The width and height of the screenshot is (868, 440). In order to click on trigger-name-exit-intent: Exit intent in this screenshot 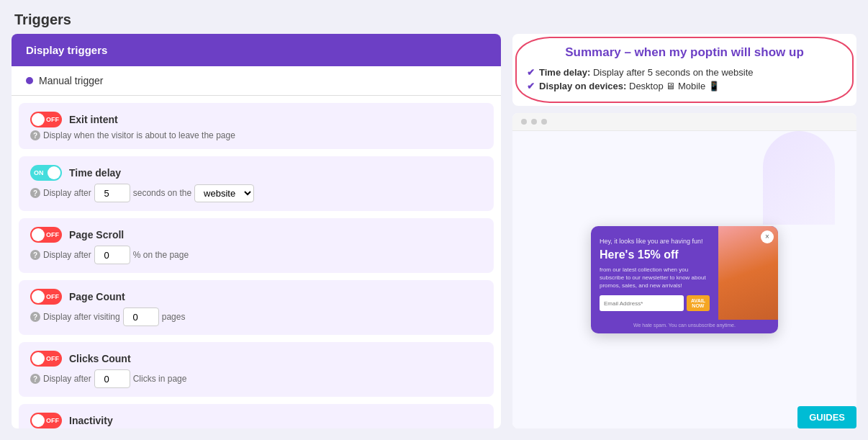, I will do `click(94, 120)`.